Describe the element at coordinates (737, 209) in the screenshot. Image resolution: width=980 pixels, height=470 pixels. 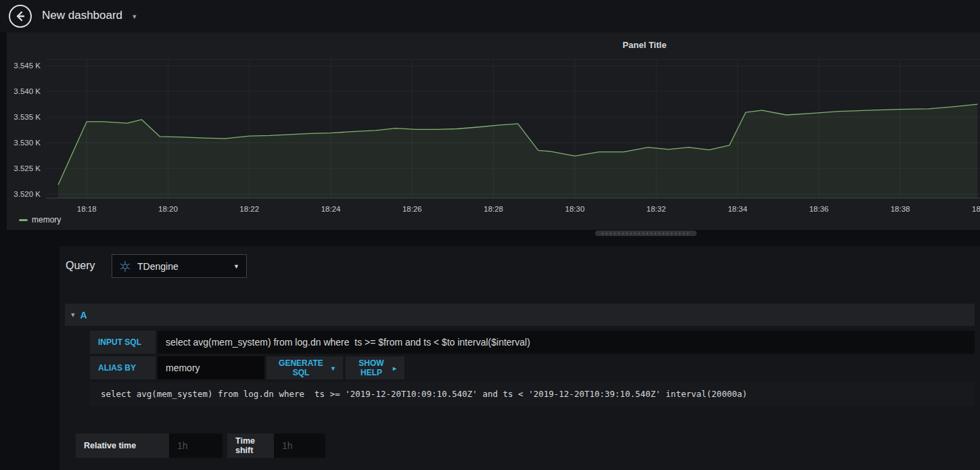
I see `svg-text: 18:34` at that location.